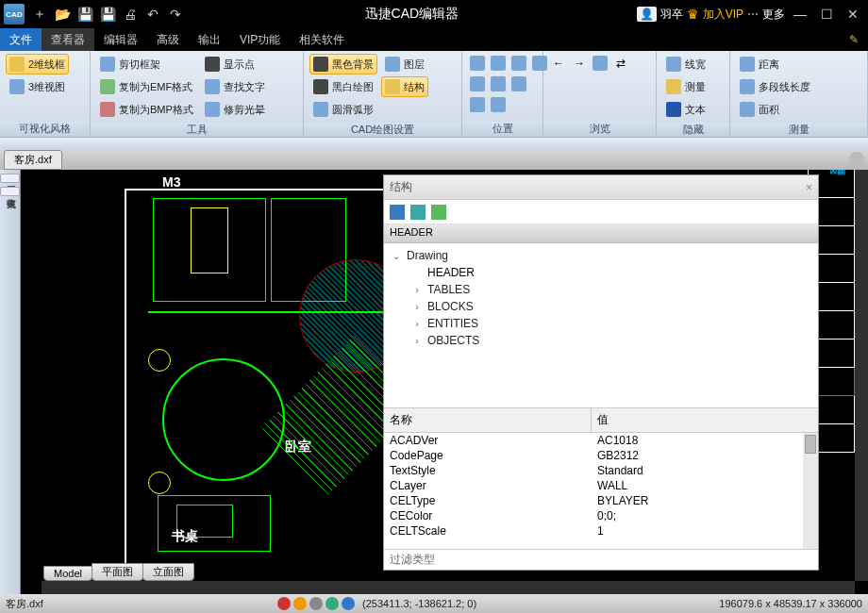  Describe the element at coordinates (488, 421) in the screenshot. I see `col-name: 名称` at that location.